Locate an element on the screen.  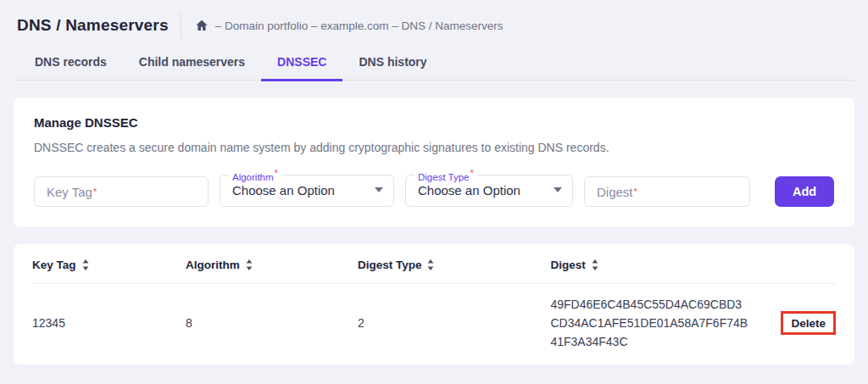
add-button: Add is located at coordinates (804, 192).